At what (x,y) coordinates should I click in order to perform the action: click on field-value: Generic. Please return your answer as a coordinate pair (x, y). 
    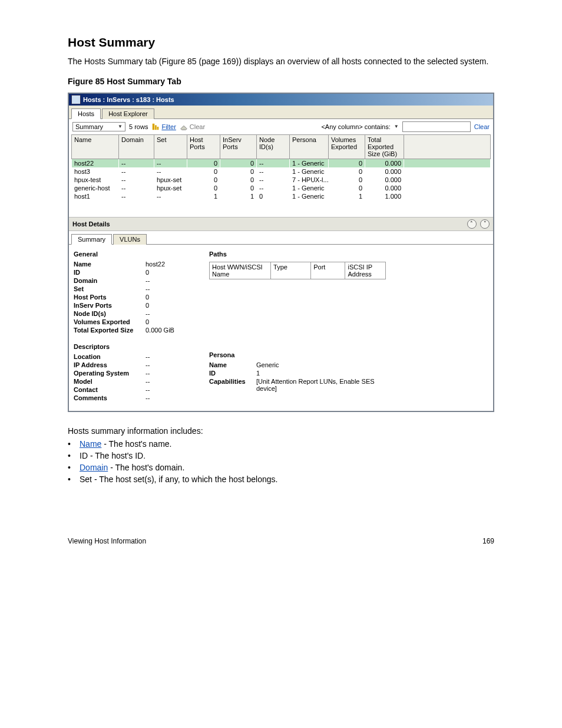
    Looking at the image, I should click on (321, 365).